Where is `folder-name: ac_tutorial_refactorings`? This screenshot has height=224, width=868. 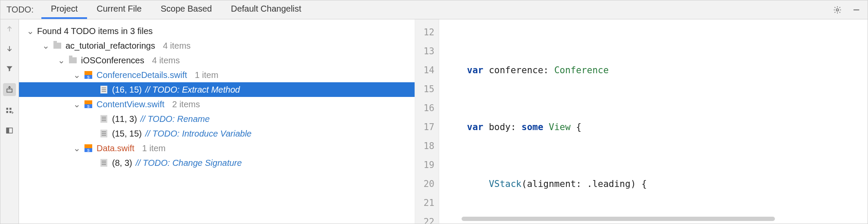
folder-name: ac_tutorial_refactorings is located at coordinates (110, 46).